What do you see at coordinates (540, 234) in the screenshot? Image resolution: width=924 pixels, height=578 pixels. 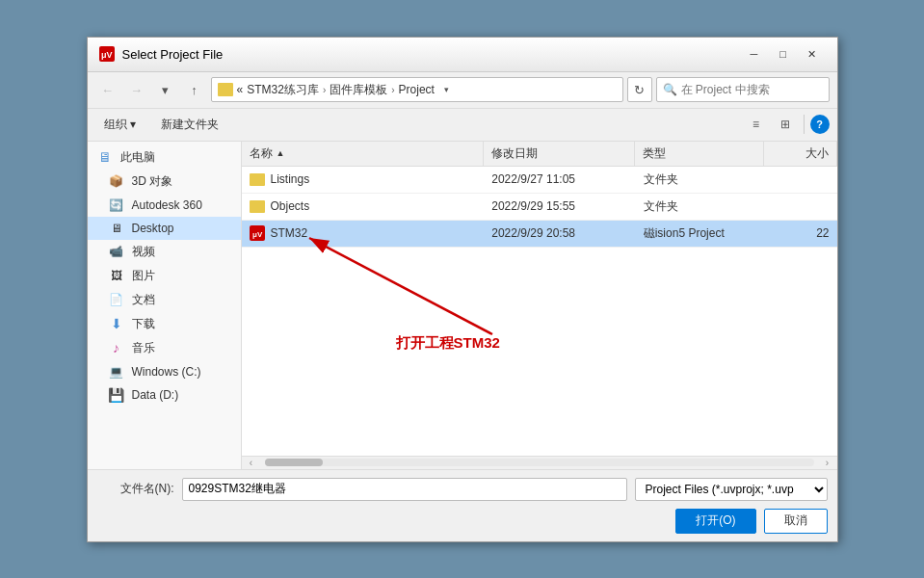 I see `table-row: μV STM32 2022/9/29 20:58 磁ision5 Project…` at bounding box center [540, 234].